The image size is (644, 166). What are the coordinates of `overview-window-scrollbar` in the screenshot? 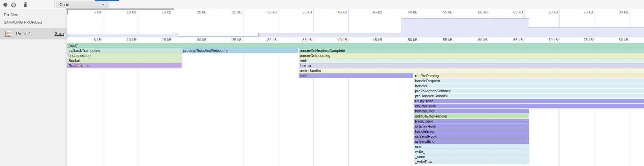 It's located at (120, 9).